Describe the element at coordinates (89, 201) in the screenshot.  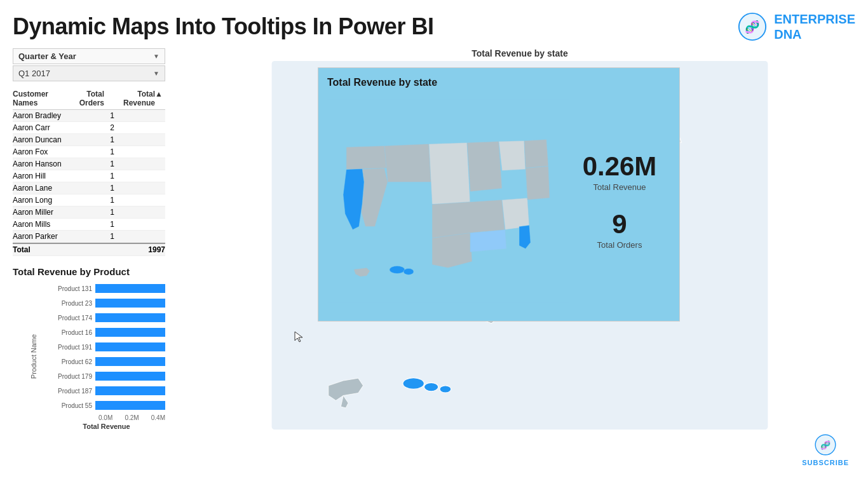
I see `table-row: Aaron Long 1` at that location.